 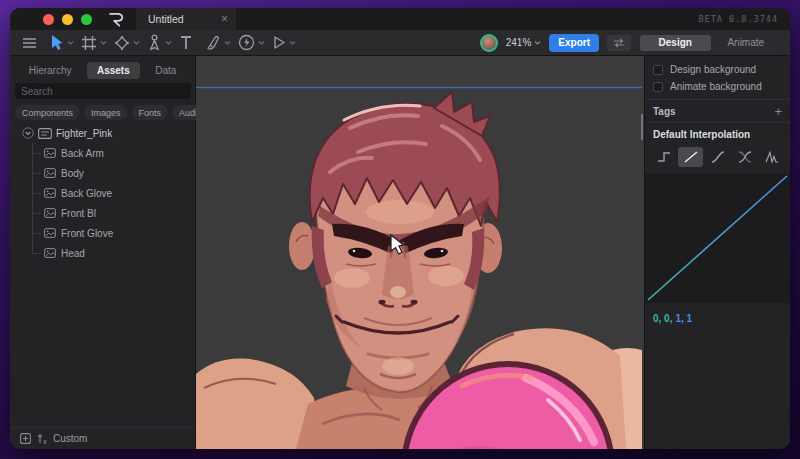 I want to click on traffic-lights, so click(x=68, y=20).